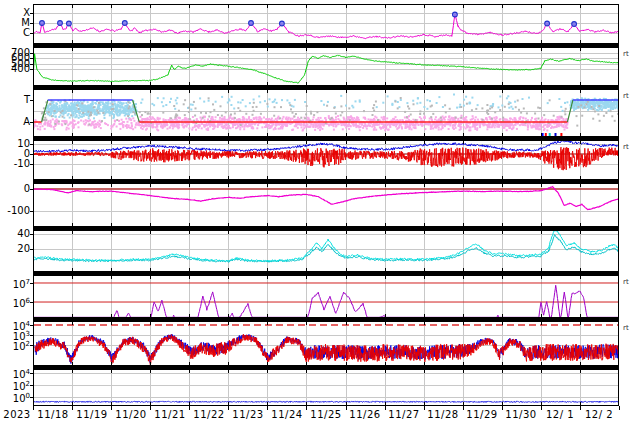 The image size is (634, 424). What do you see at coordinates (248, 414) in the screenshot?
I see `xtick-label: 11/23` at bounding box center [248, 414].